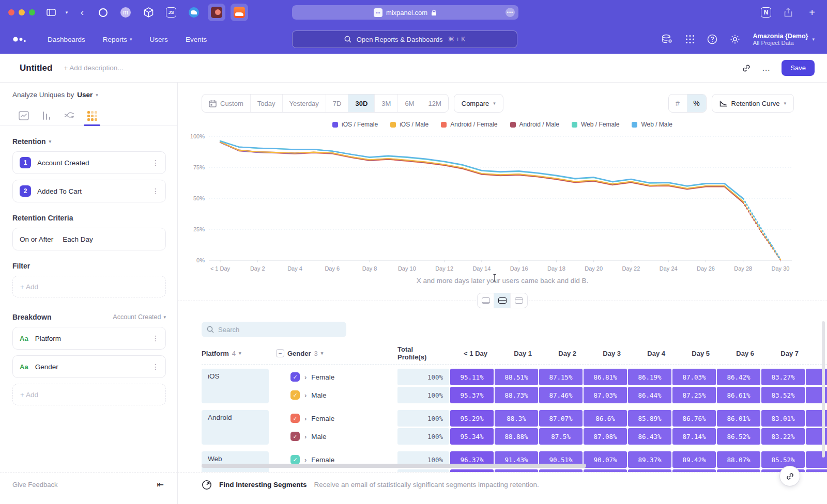  What do you see at coordinates (409, 124) in the screenshot?
I see `legend-item-ios-male: iOS / Male` at bounding box center [409, 124].